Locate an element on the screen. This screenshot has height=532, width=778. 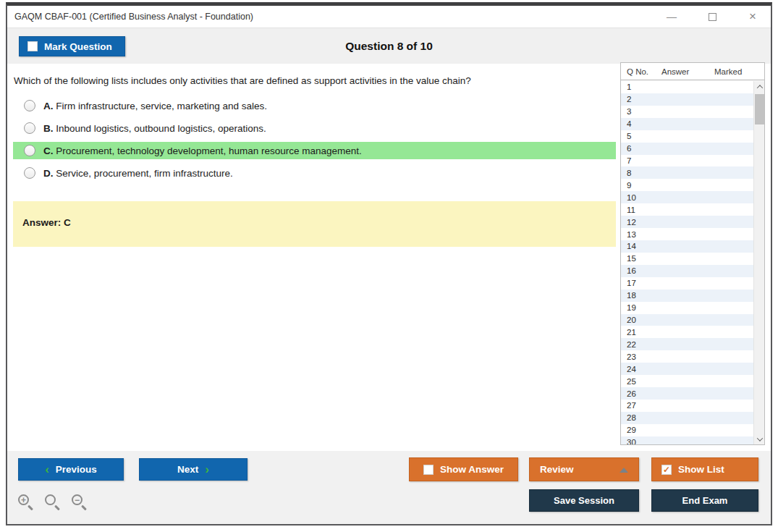
question-list-scrollbar is located at coordinates (758, 263).